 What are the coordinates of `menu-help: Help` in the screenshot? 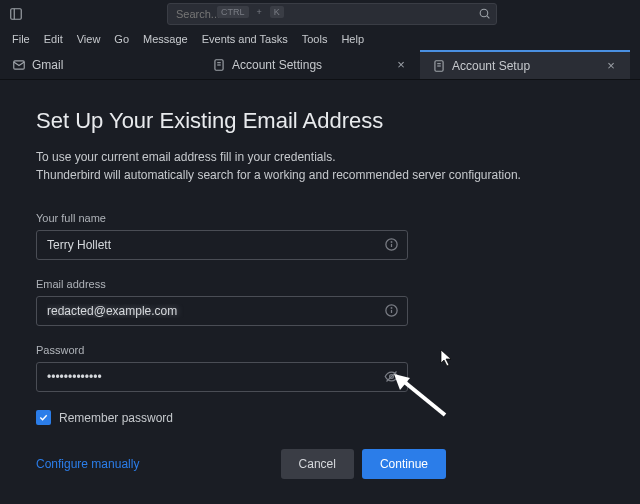 It's located at (352, 39).